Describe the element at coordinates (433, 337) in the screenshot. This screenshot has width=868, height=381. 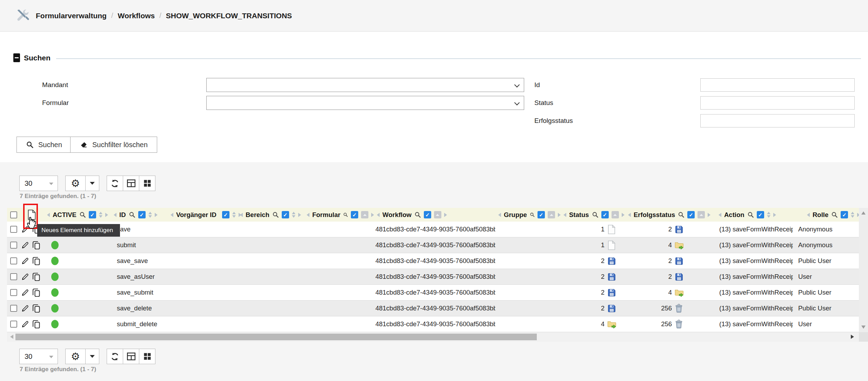
I see `horizontal-scrollbar` at that location.